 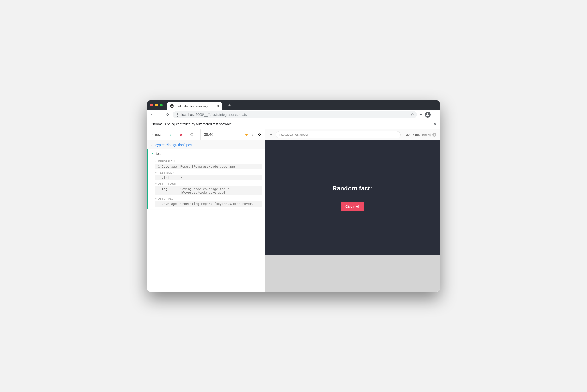 I want to click on duration: 00.40, so click(x=209, y=134).